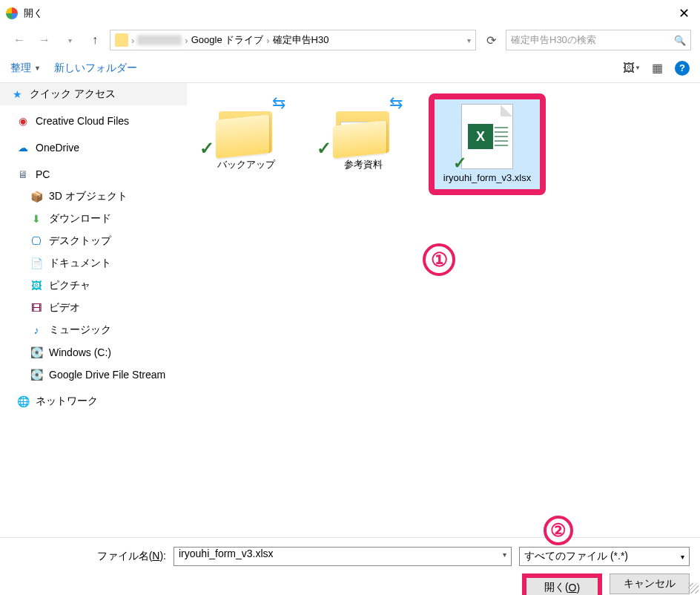  I want to click on nav-bar: ← → ▾ ↑ › › Google ドライブ › 確定申告H30 ▾ ⟳ 確定…, so click(350, 40).